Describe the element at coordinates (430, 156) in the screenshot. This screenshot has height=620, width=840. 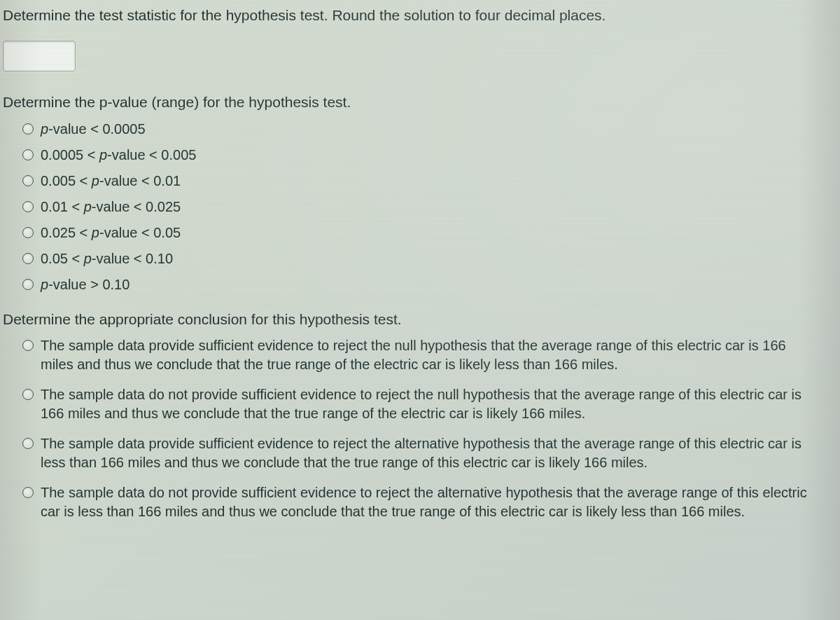
I see `p-value-option: 0.0005 < p-value < 0.005` at that location.